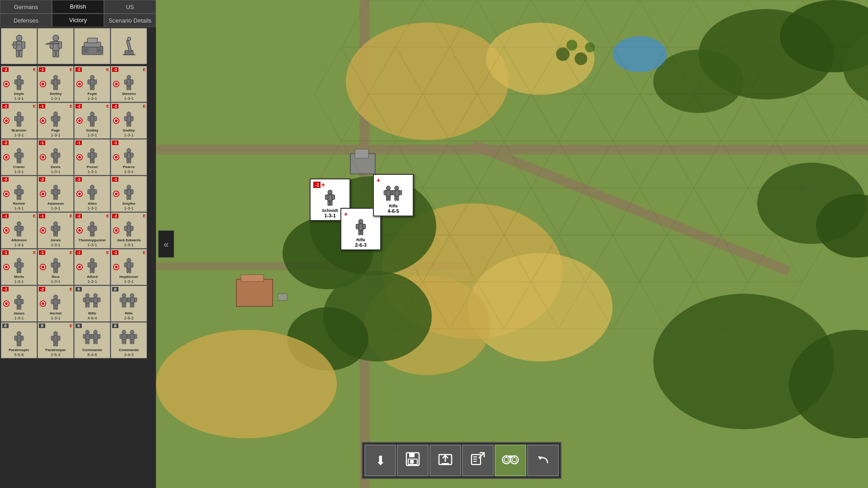 The width and height of the screenshot is (868, 488). I want to click on list-item: -1 Smythe 1-3-1, so click(129, 194).